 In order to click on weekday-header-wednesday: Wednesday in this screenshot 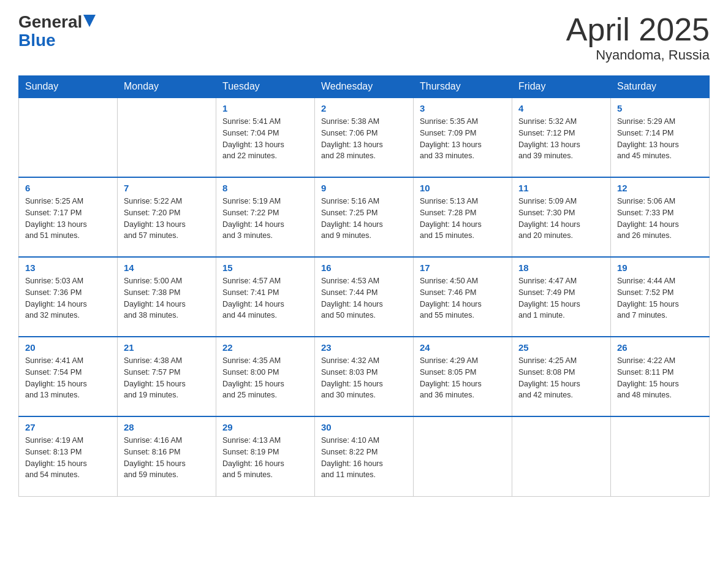, I will do `click(364, 87)`.